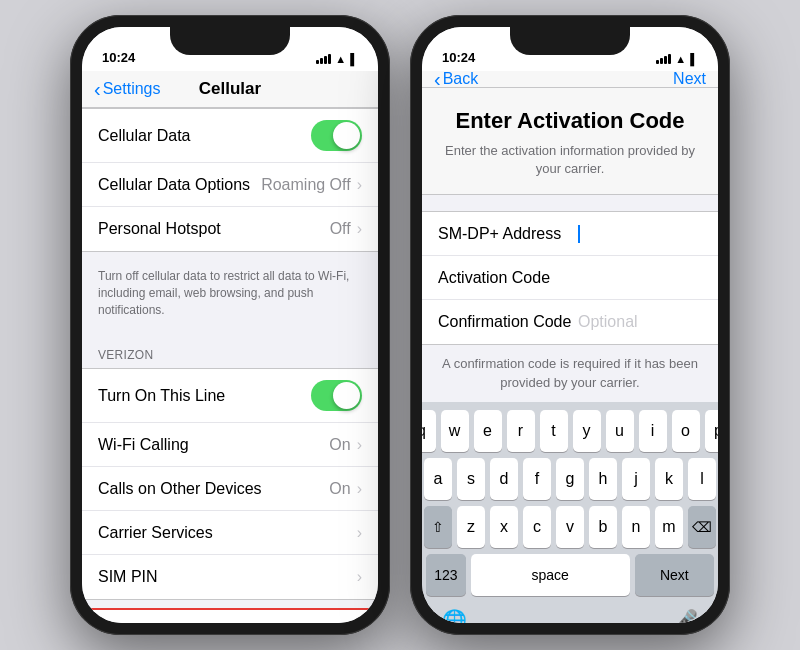  I want to click on key-v: v, so click(570, 527).